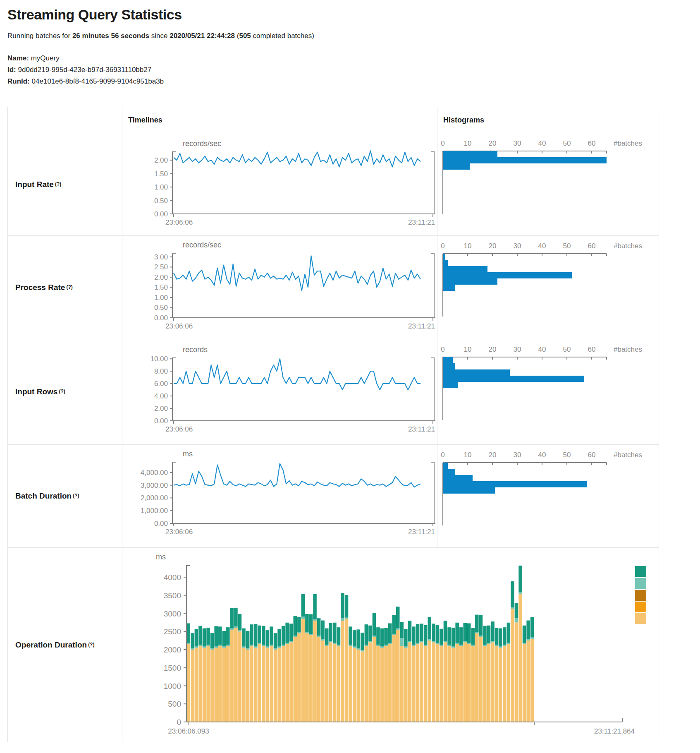 The width and height of the screenshot is (700, 753). Describe the element at coordinates (442, 143) in the screenshot. I see `hist-tick-label: 0` at that location.